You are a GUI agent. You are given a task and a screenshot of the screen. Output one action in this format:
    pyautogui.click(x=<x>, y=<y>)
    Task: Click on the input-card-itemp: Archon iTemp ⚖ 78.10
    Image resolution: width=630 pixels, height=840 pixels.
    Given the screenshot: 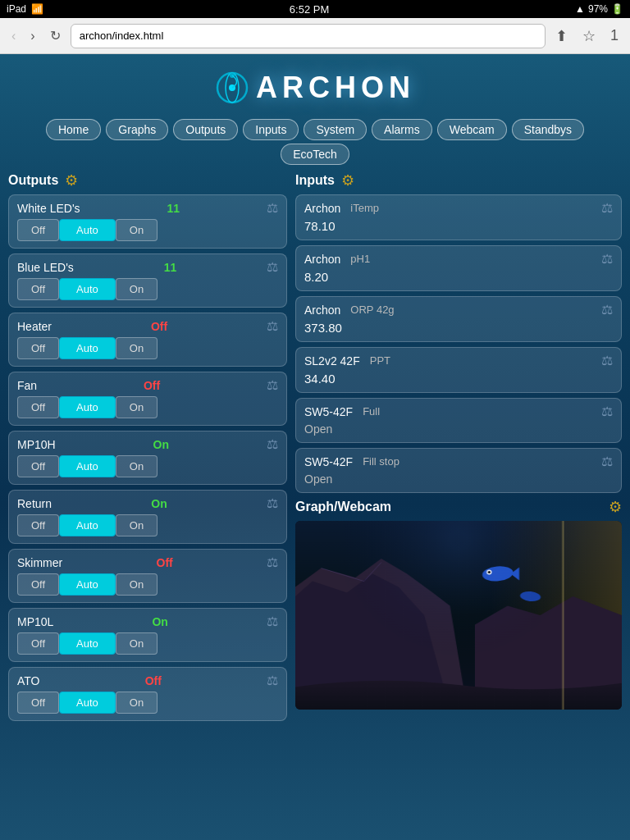 What is the action you would take?
    pyautogui.click(x=459, y=217)
    